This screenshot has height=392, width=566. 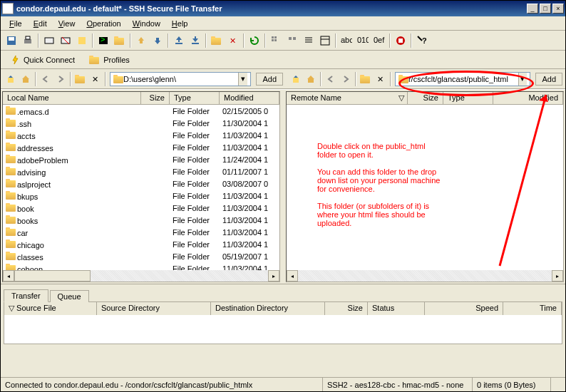 What do you see at coordinates (283, 294) in the screenshot?
I see `bottom-tabs: Transfer Queue` at bounding box center [283, 294].